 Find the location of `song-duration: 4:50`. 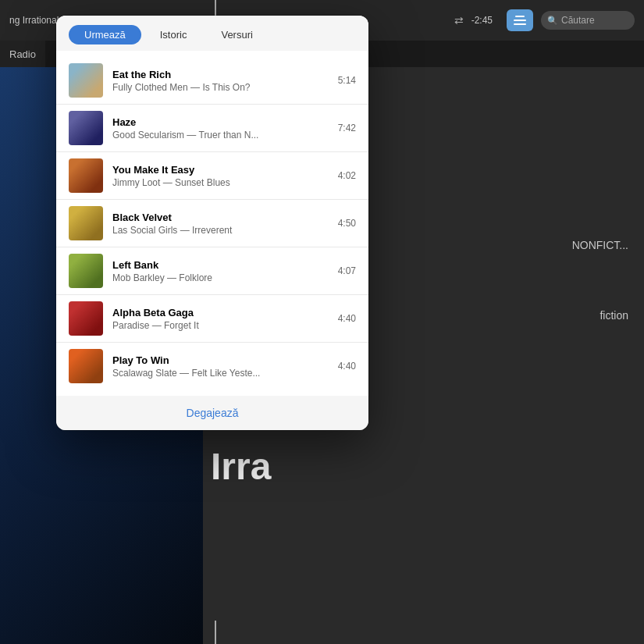

song-duration: 4:50 is located at coordinates (347, 223).